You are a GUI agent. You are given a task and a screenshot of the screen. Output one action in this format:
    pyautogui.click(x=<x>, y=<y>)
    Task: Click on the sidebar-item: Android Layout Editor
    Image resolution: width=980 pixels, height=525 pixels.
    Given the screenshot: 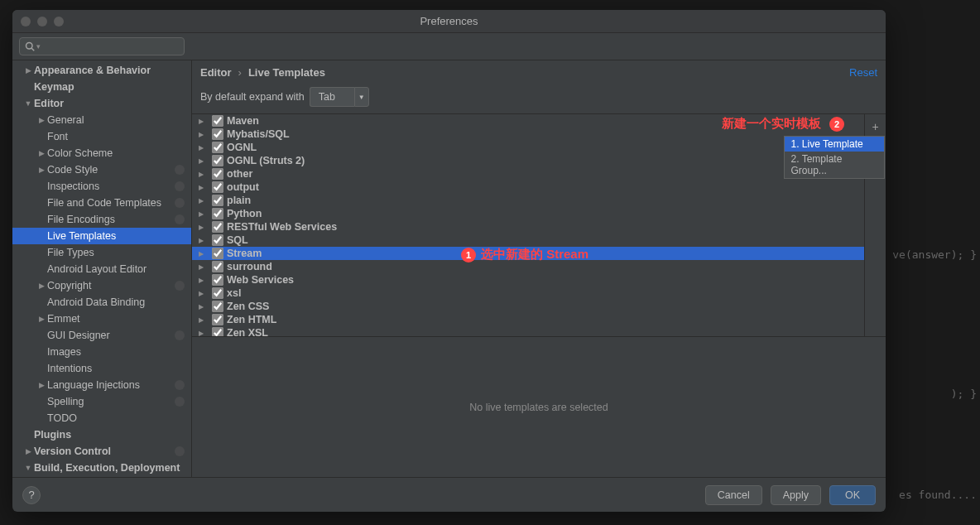 What is the action you would take?
    pyautogui.click(x=102, y=269)
    